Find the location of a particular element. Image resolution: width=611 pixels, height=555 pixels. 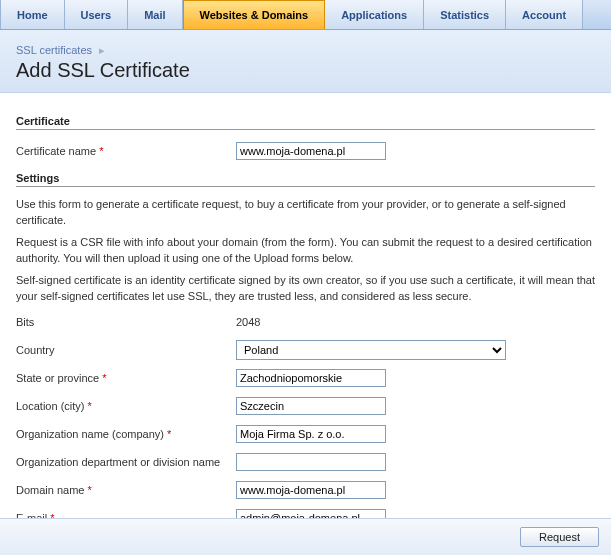

page-title: Add SSL Certificate is located at coordinates (306, 70).